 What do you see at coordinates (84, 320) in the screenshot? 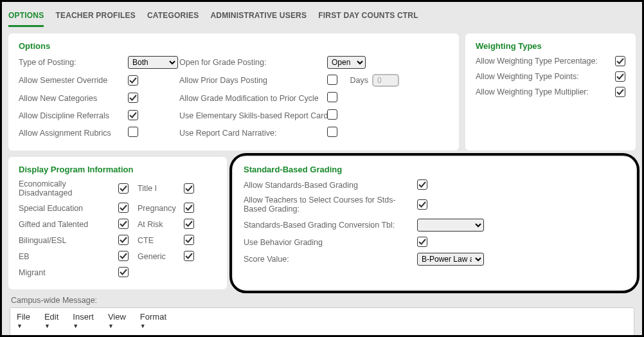
I see `editor-menu-insert: Insert▼` at bounding box center [84, 320].